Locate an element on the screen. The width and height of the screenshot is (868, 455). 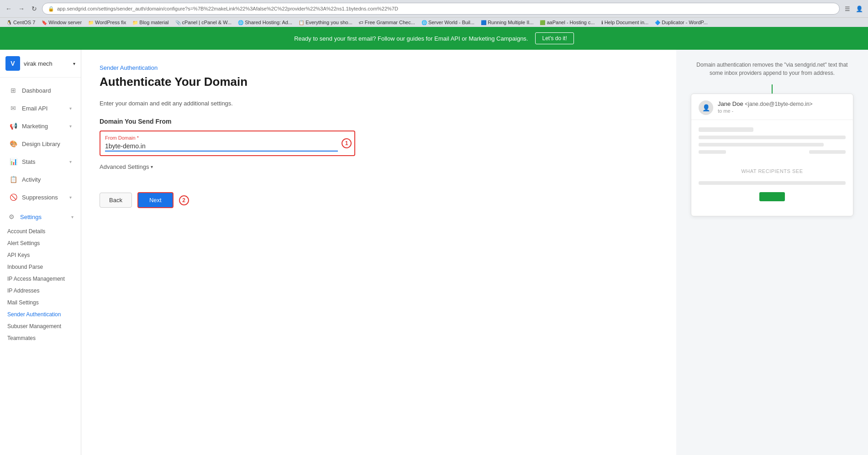
user-name-label: virak mech is located at coordinates (47, 64).